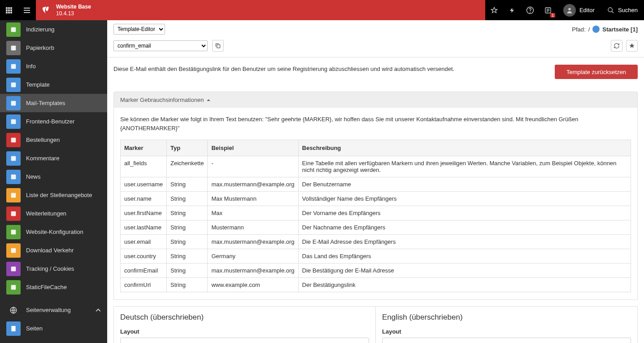 This screenshot has height=343, width=644. I want to click on cell-desc: Der Vorname des Empfängers, so click(465, 213).